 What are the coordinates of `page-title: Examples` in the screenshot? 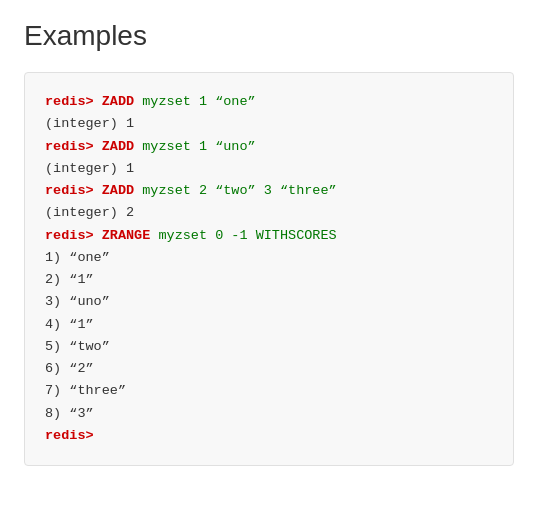 It's located at (269, 36).